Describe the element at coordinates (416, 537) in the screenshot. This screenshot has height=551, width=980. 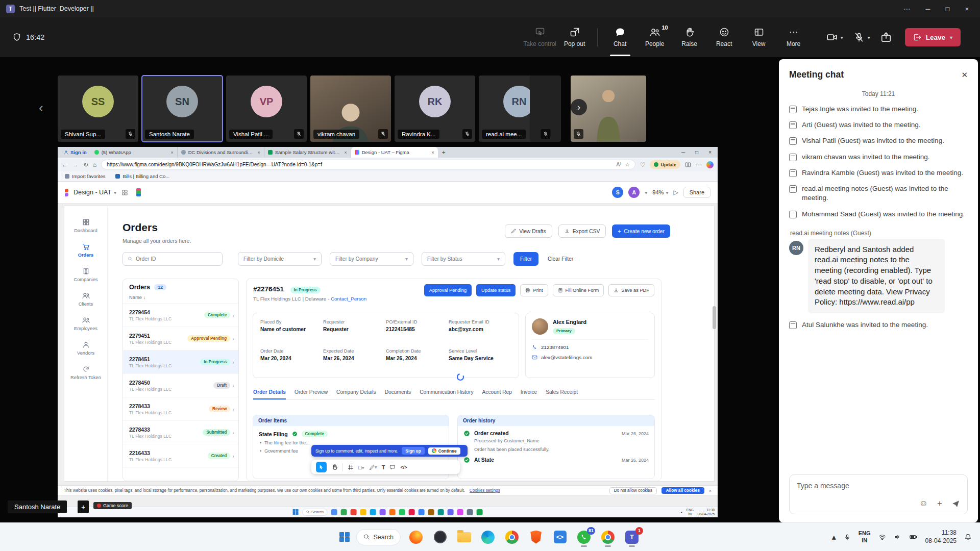
I see `firefox-icon` at that location.